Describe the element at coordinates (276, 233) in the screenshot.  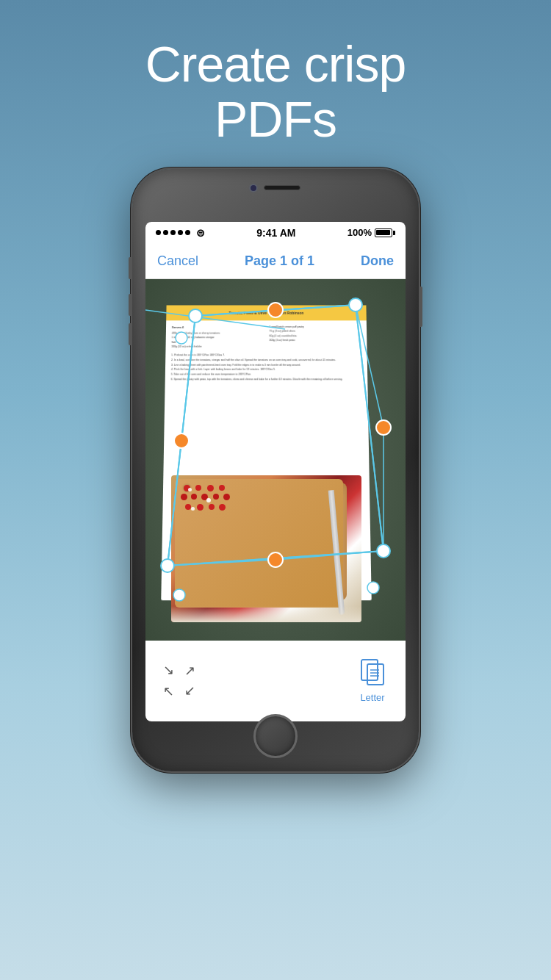
I see `status-time: 9:41 AM` at that location.